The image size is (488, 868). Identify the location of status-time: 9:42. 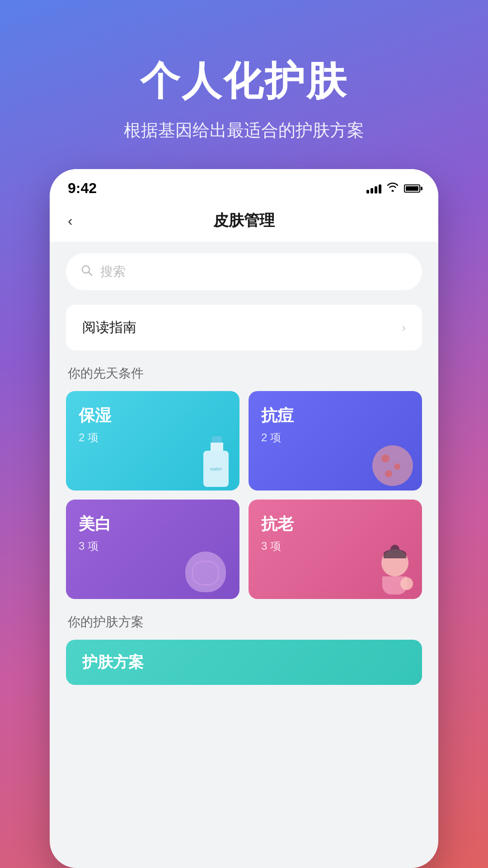
(82, 188).